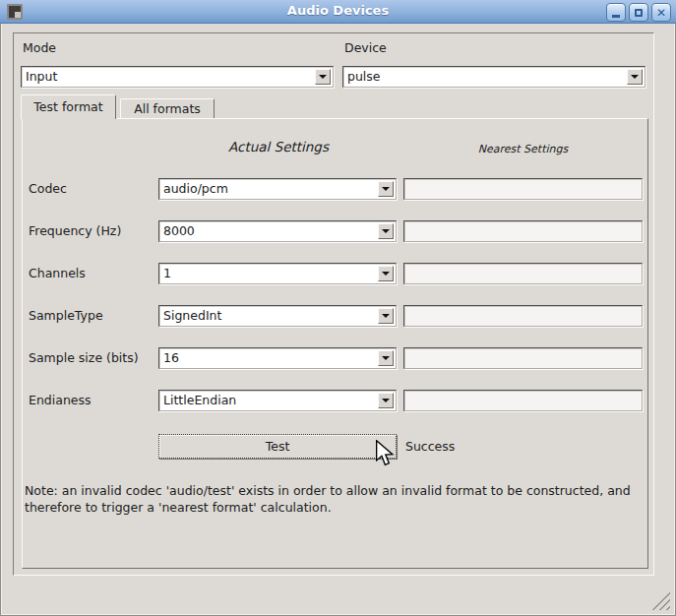 This screenshot has width=676, height=616. What do you see at coordinates (386, 189) in the screenshot?
I see `codec-dropdown-button` at bounding box center [386, 189].